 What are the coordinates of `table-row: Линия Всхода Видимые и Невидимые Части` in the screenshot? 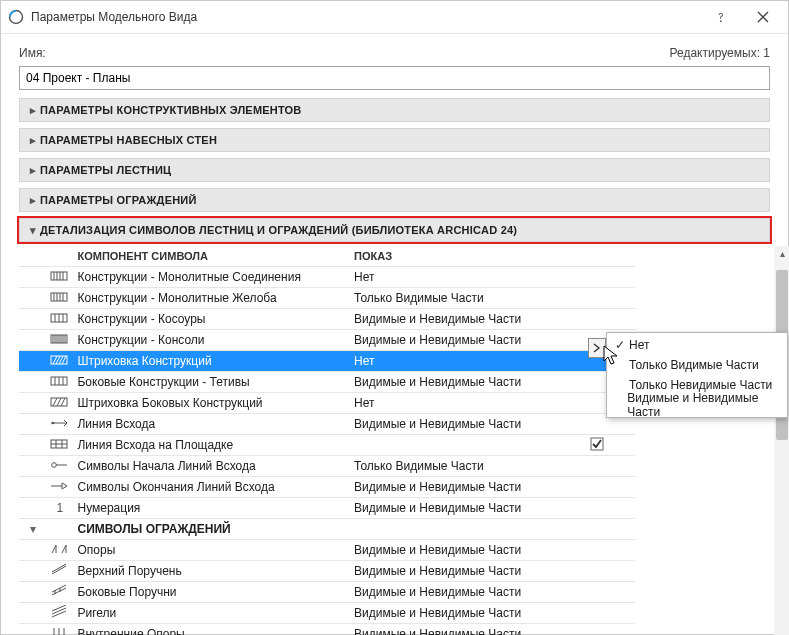 It's located at (327, 424).